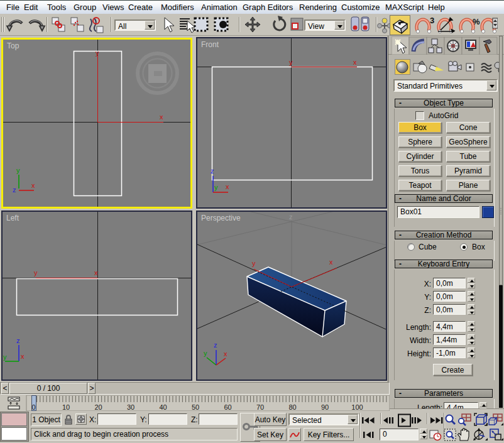  I want to click on svg-text: 50, so click(195, 407).